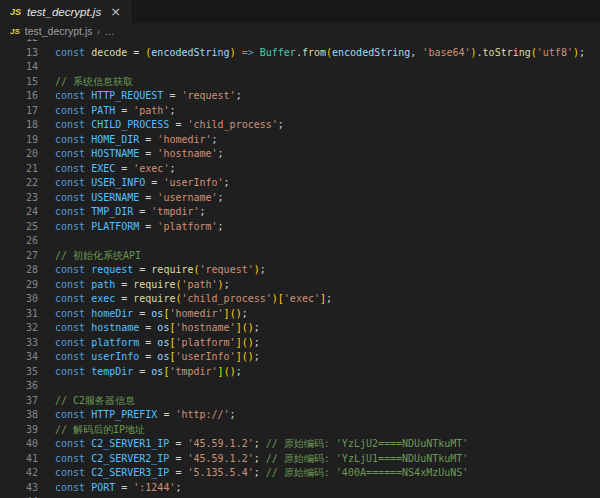 Image resolution: width=600 pixels, height=498 pixels. I want to click on code-line-content: const CHILD_PROCESS = 'child_process';, so click(161, 126).